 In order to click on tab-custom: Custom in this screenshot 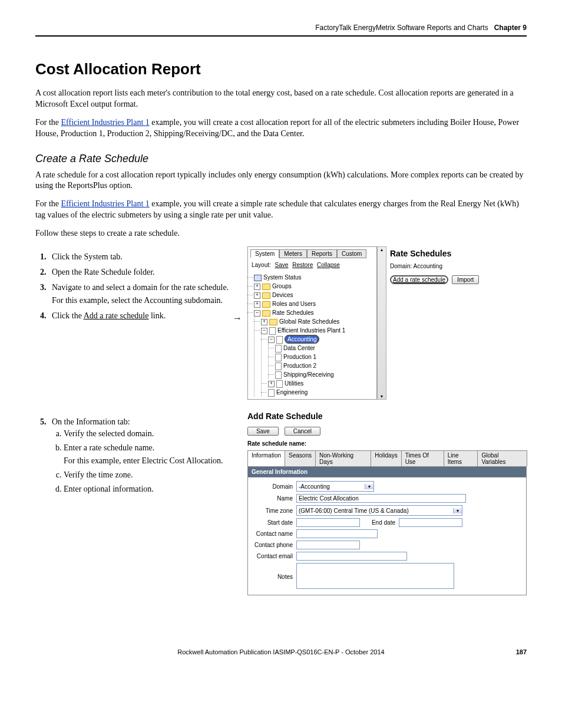, I will do `click(352, 253)`.